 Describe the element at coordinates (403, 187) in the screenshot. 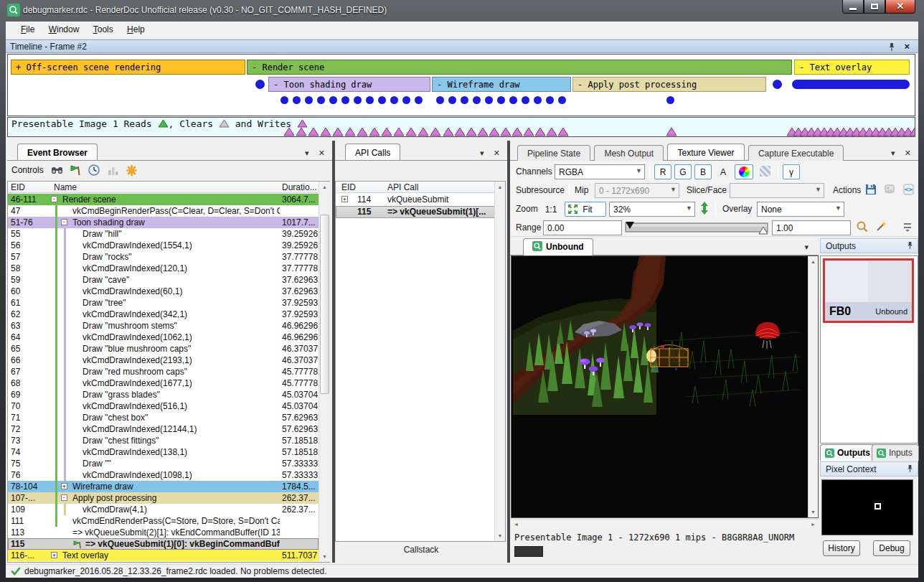

I see `column-api-call: API Call` at that location.